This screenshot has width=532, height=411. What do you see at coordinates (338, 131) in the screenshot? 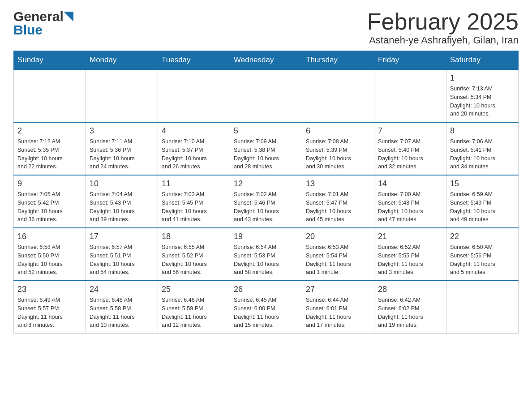
I see `day-number: 6` at bounding box center [338, 131].